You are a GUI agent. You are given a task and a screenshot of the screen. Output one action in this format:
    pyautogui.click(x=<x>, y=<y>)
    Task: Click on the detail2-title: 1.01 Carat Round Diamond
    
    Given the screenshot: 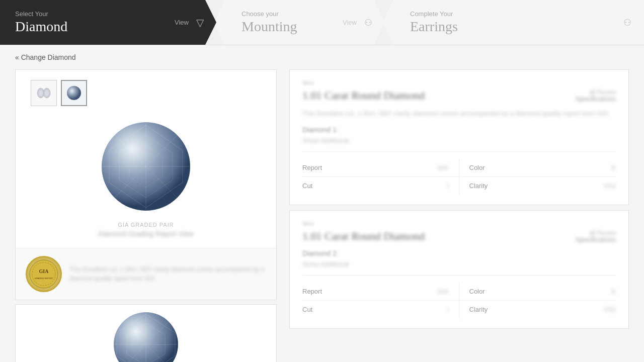 What is the action you would take?
    pyautogui.click(x=363, y=236)
    